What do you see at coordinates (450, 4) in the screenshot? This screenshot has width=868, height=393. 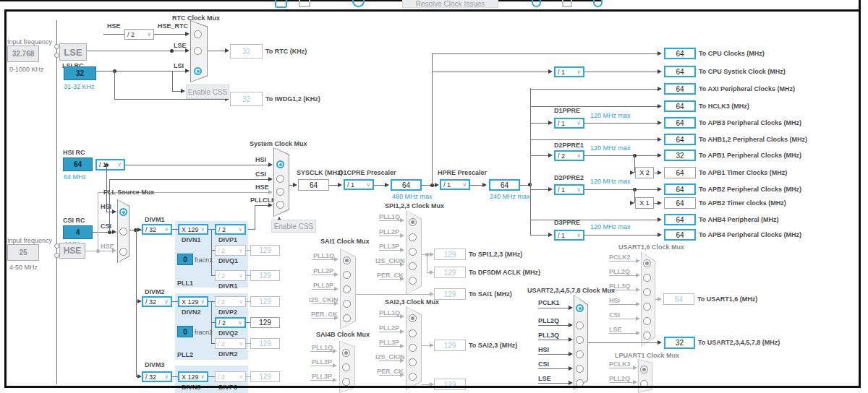 I see `resolve-clock-issues-button: Resolve Clock Issues` at bounding box center [450, 4].